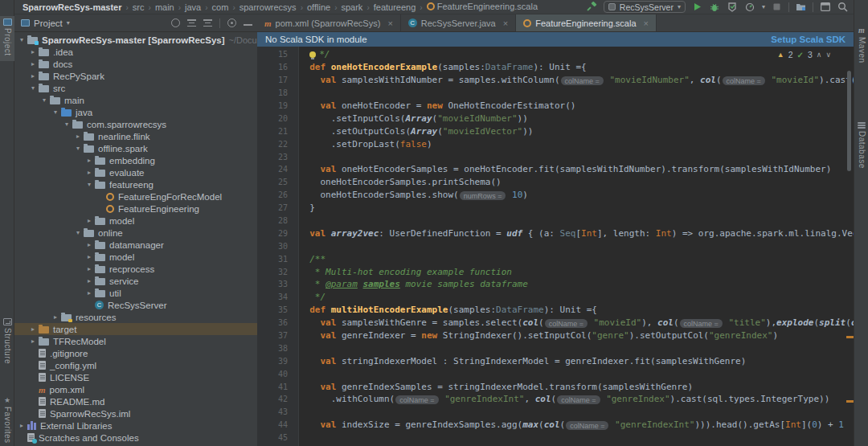  What do you see at coordinates (136, 341) in the screenshot?
I see `tree-item: ▸TFRecModel` at bounding box center [136, 341].